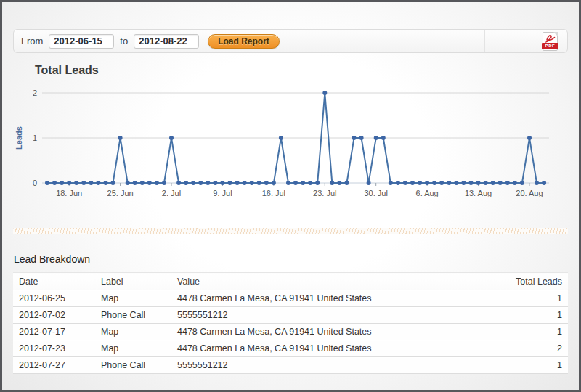  Describe the element at coordinates (274, 193) in the screenshot. I see `x-tick-label: 16. Jul` at that location.